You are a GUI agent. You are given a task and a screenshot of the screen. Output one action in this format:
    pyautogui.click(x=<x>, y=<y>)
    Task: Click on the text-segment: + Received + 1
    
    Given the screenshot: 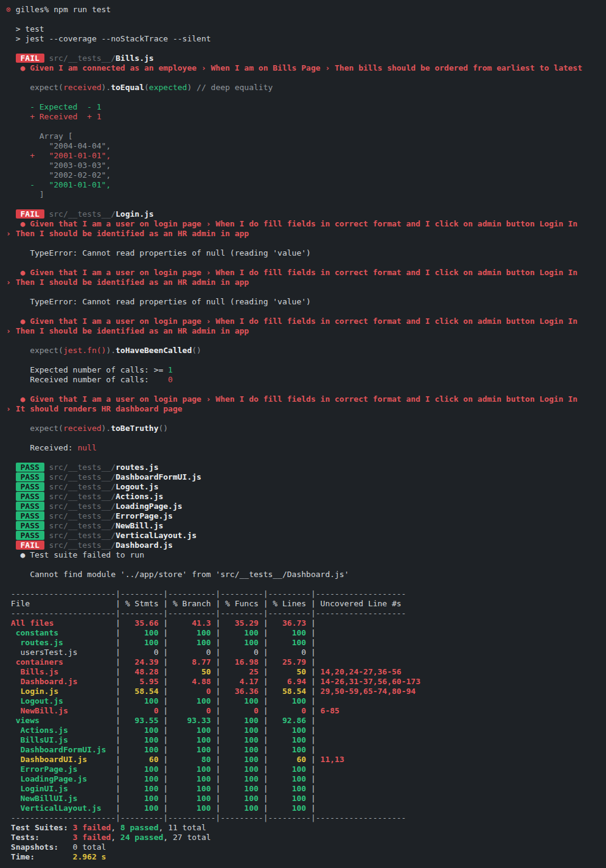 What is the action you would take?
    pyautogui.click(x=54, y=117)
    